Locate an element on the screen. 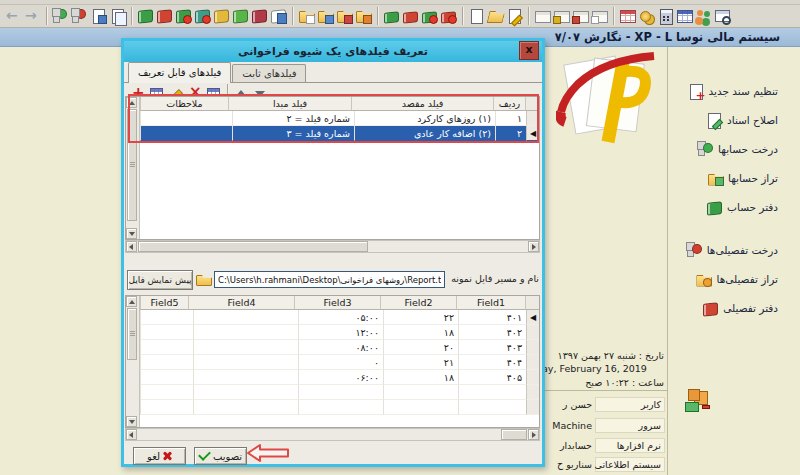 The height and width of the screenshot is (475, 800). table-row: ◀ ۴۰۱ ۲۲ ۰۵:۰۰ is located at coordinates (340, 318).